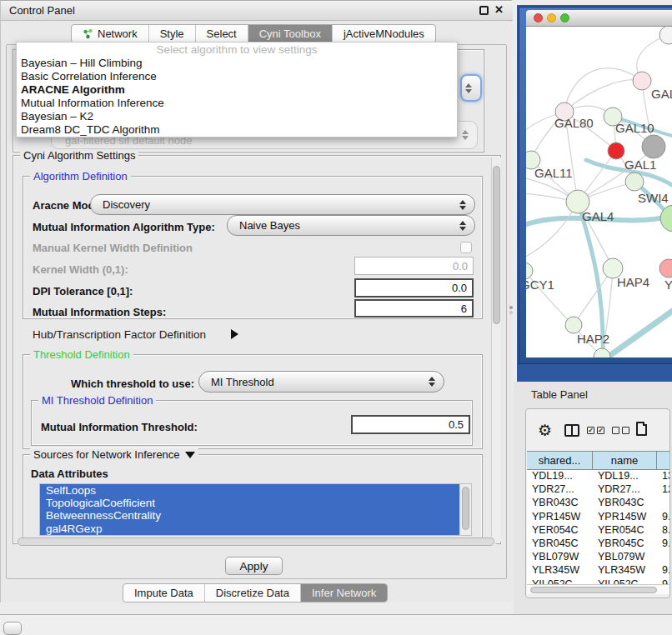 The width and height of the screenshot is (672, 635). Describe the element at coordinates (499, 10) in the screenshot. I see `close-icon: ✕` at that location.